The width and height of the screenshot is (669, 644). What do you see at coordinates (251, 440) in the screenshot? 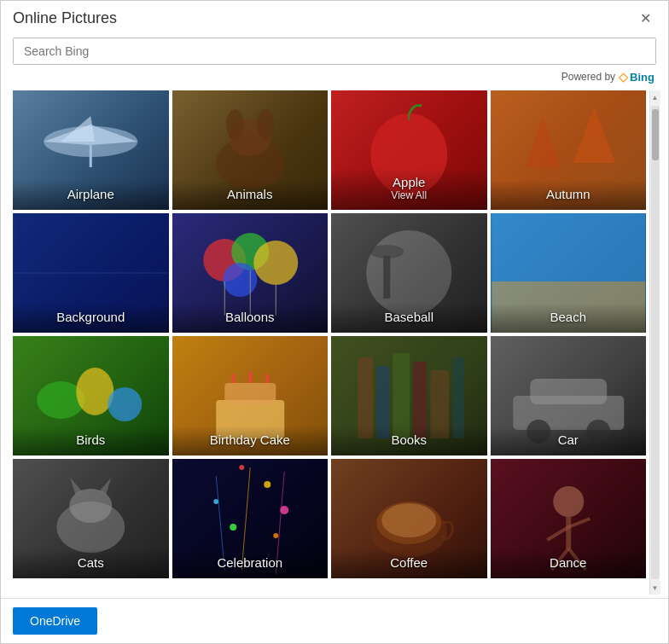
I see `grid-item-label-birthday-cake: Birthday Cake` at bounding box center [251, 440].